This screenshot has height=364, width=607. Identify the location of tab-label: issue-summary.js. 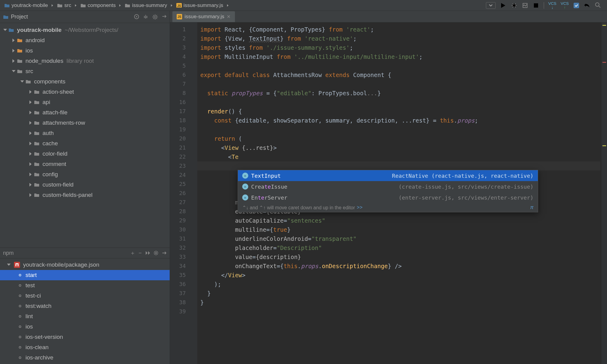
(205, 17).